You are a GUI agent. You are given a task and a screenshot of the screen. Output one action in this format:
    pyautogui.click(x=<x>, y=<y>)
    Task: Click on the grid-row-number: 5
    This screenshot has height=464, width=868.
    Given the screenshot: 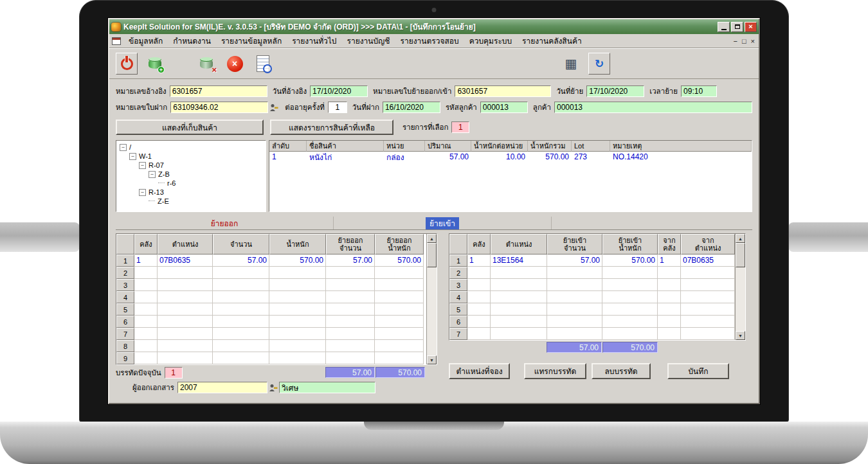 What is the action you would take?
    pyautogui.click(x=125, y=310)
    